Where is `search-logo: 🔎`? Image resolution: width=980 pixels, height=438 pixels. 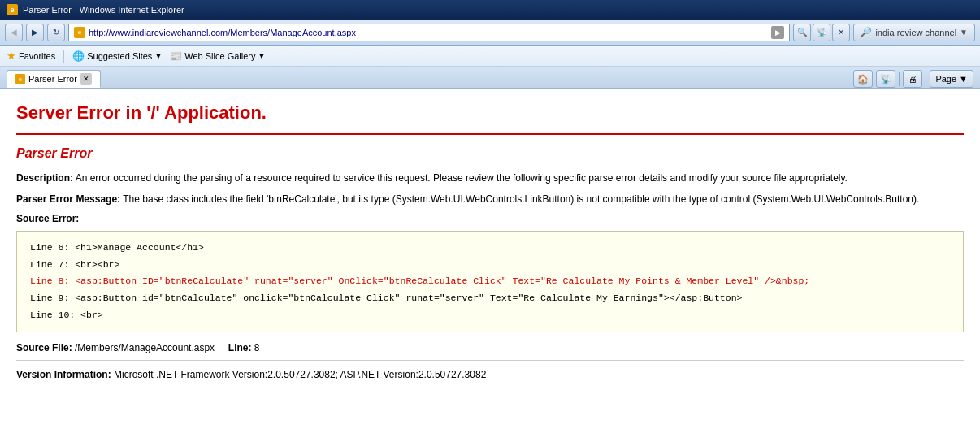 search-logo: 🔎 is located at coordinates (866, 33).